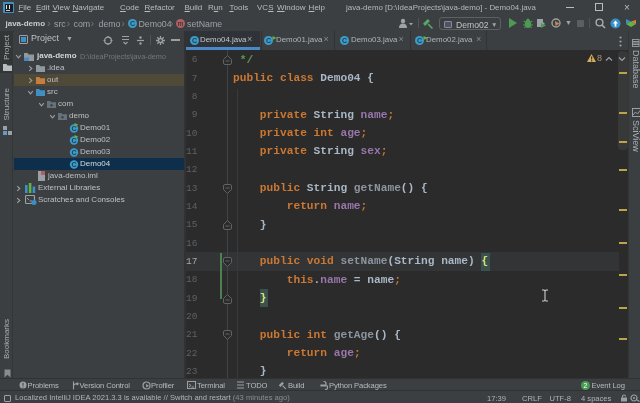 This screenshot has height=403, width=640. I want to click on svg-text: 2, so click(585, 386).